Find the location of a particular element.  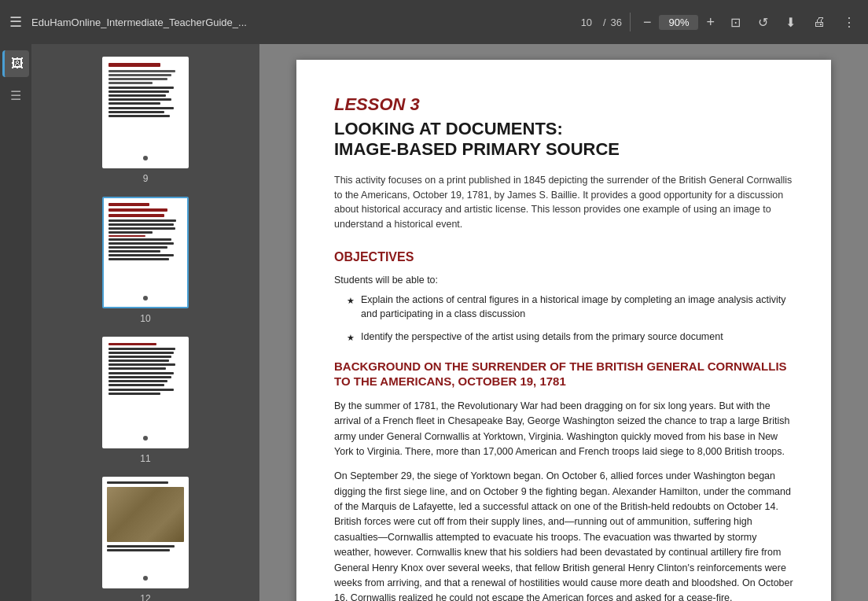

zoom-out-button: − is located at coordinates (648, 22).